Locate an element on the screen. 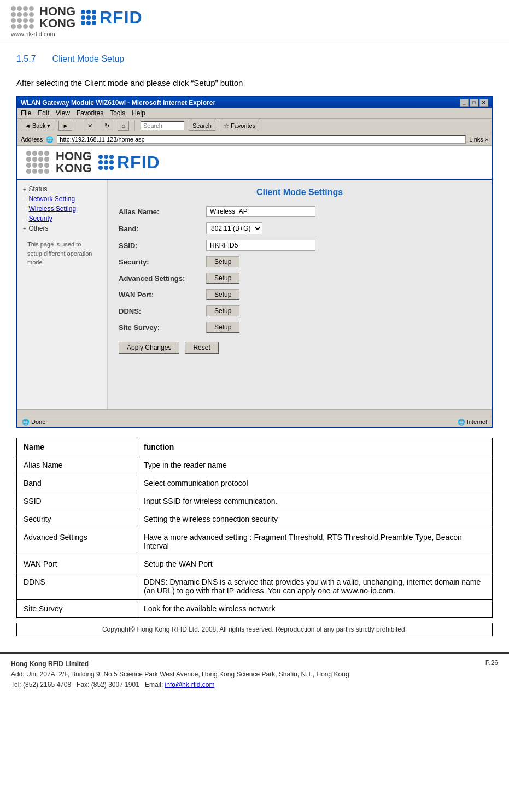 The height and width of the screenshot is (812, 509). sidebar-item-wireless: − Wireless Setting is located at coordinates (62, 209).